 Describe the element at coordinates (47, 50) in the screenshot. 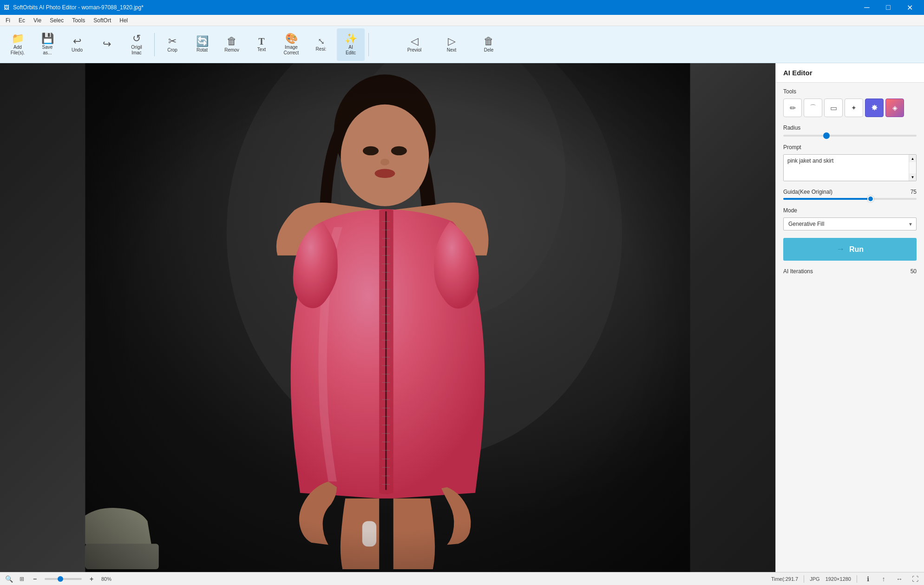

I see `save-label: Saveas...` at that location.